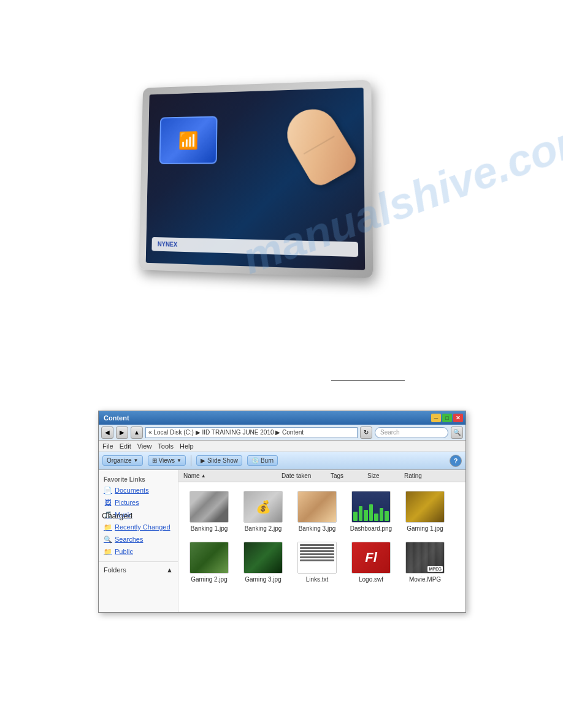 The image size is (563, 728). What do you see at coordinates (426, 476) in the screenshot?
I see `col-header-rating: Rating` at bounding box center [426, 476].